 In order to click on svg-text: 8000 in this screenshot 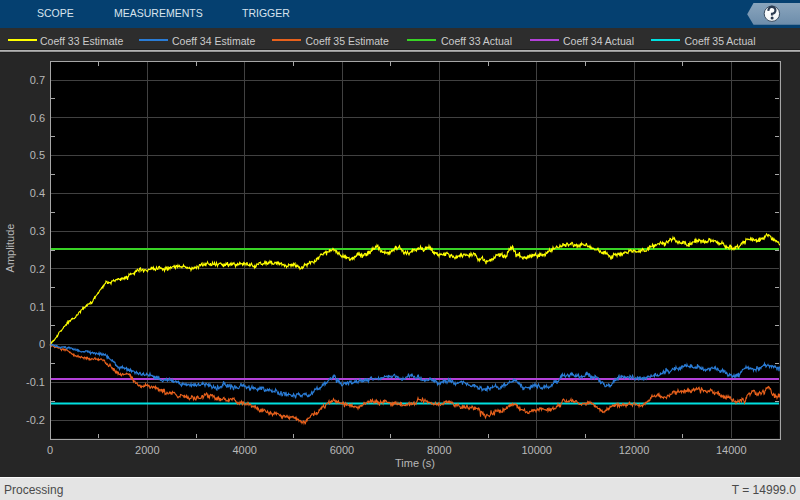, I will do `click(439, 450)`.